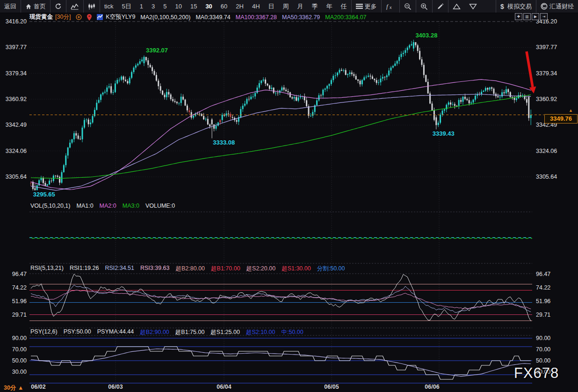 This screenshot has width=578, height=392. I want to click on svg-text: x, so click(391, 7).